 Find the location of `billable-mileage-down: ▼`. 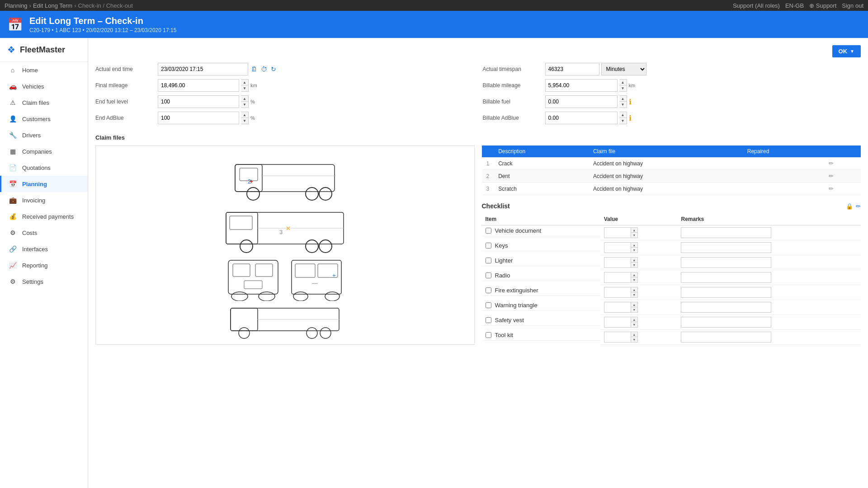

billable-mileage-down: ▼ is located at coordinates (623, 89).